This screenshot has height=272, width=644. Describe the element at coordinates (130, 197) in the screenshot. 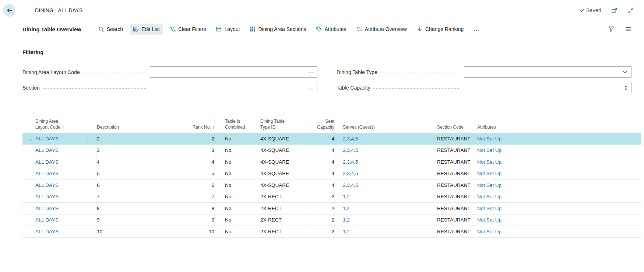

I see `description-cell: 7` at that location.